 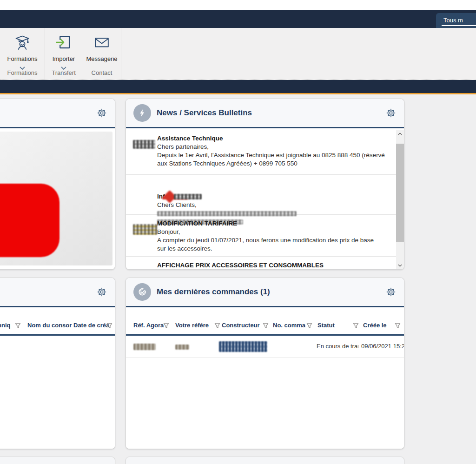 I want to click on card-bottom-right-stub, so click(x=265, y=460).